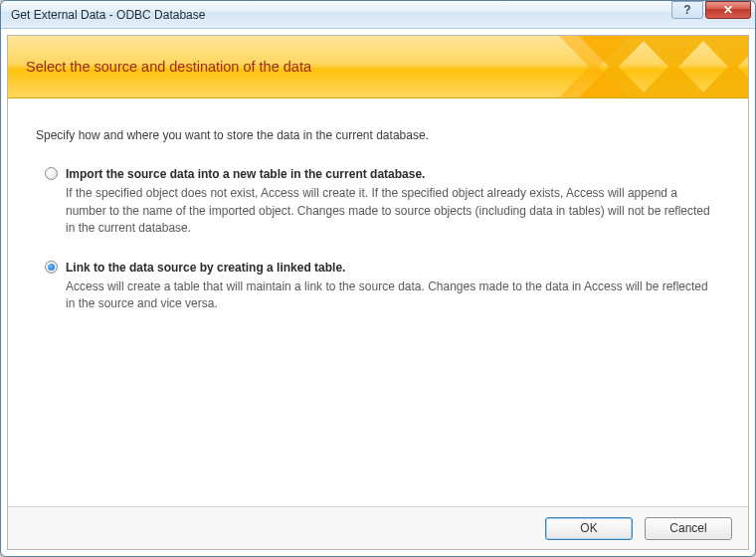  I want to click on wizard-heading: Select the source and destination of the…, so click(169, 67).